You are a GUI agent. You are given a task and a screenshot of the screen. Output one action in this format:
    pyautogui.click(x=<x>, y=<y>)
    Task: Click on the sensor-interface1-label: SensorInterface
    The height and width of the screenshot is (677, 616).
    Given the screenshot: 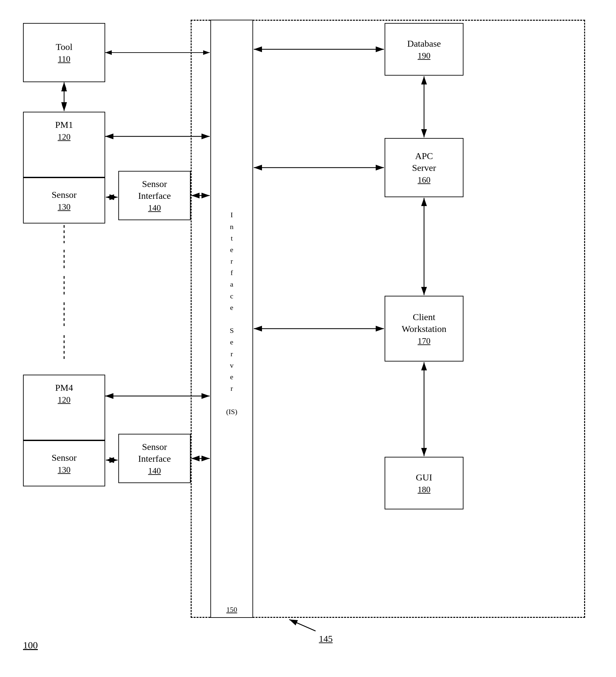 What is the action you would take?
    pyautogui.click(x=155, y=190)
    